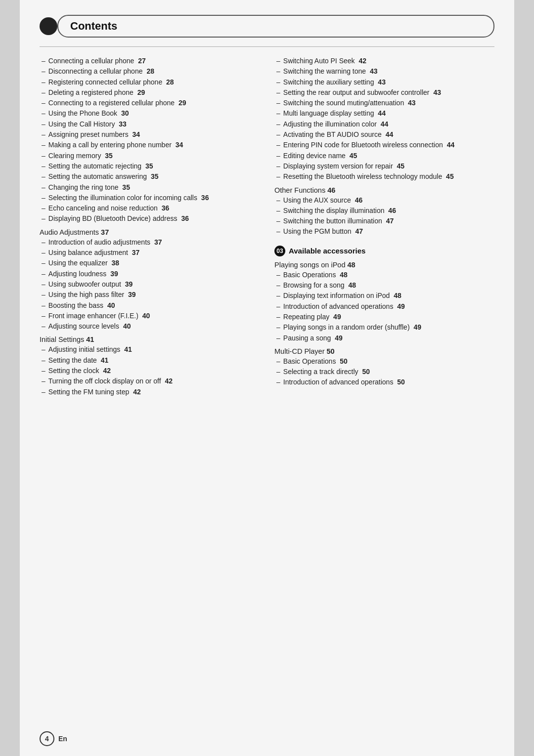  What do you see at coordinates (389, 295) in the screenshot?
I see `toc-text: Displaying text information on iPod 48` at bounding box center [389, 295].